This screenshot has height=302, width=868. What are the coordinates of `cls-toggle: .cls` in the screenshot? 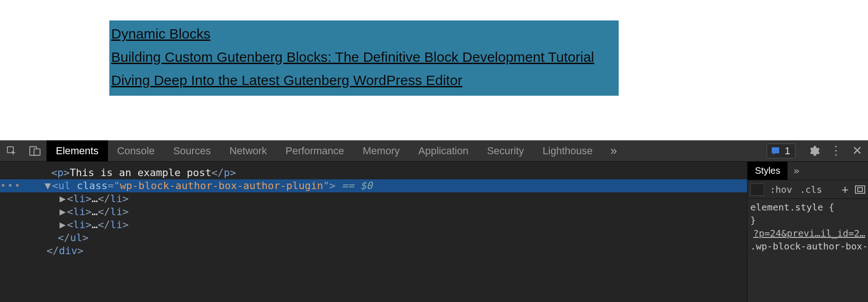 It's located at (811, 190).